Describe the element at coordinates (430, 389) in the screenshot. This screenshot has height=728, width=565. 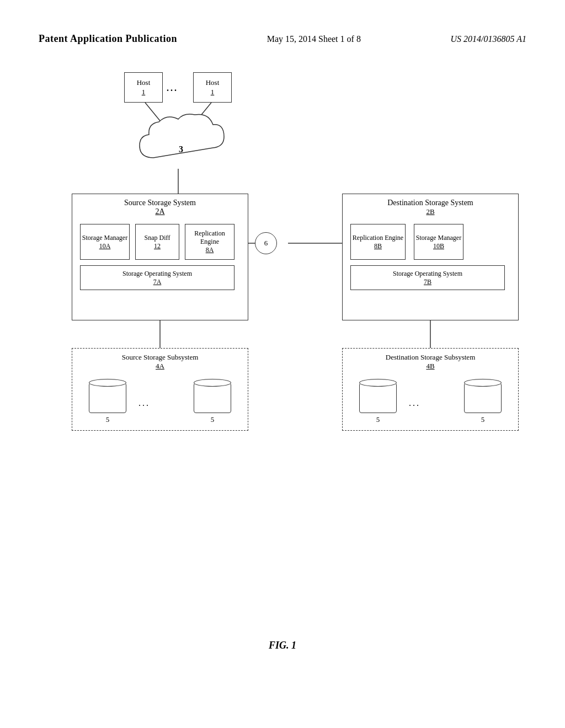
I see `dest-subsystem-box: Destination Storage Subsystem 4B 5 ... 5` at that location.